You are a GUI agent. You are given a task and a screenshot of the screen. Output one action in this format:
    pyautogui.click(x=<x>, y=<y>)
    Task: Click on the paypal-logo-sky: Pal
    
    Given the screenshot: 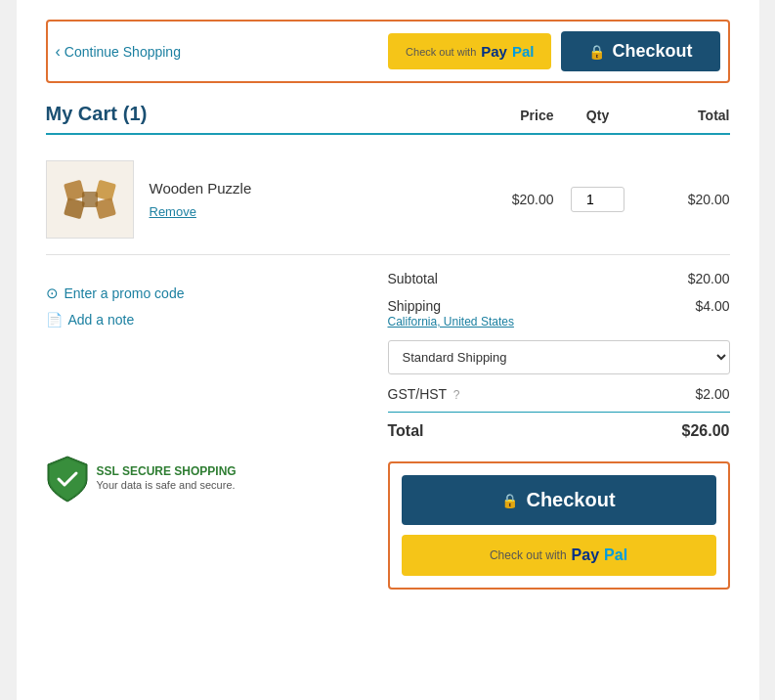 What is the action you would take?
    pyautogui.click(x=524, y=51)
    